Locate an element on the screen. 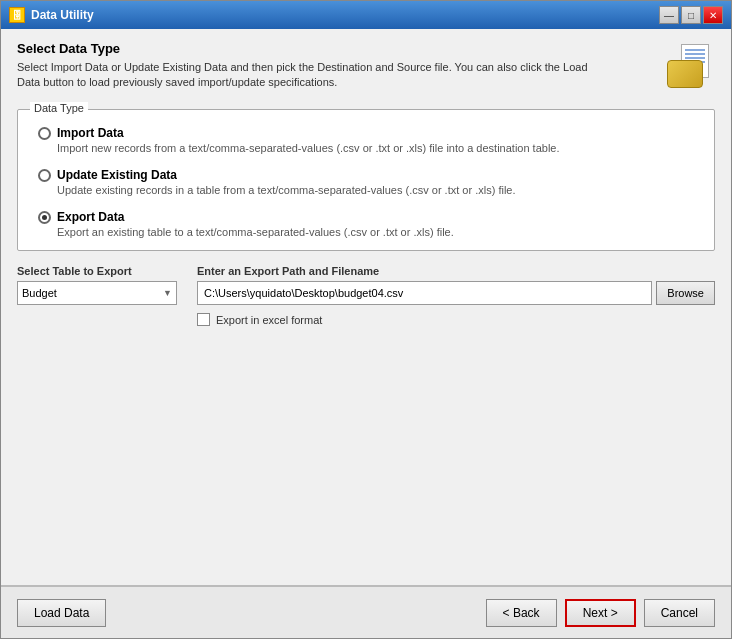 Image resolution: width=732 pixels, height=639 pixels. excel-format-checkbox is located at coordinates (204, 320).